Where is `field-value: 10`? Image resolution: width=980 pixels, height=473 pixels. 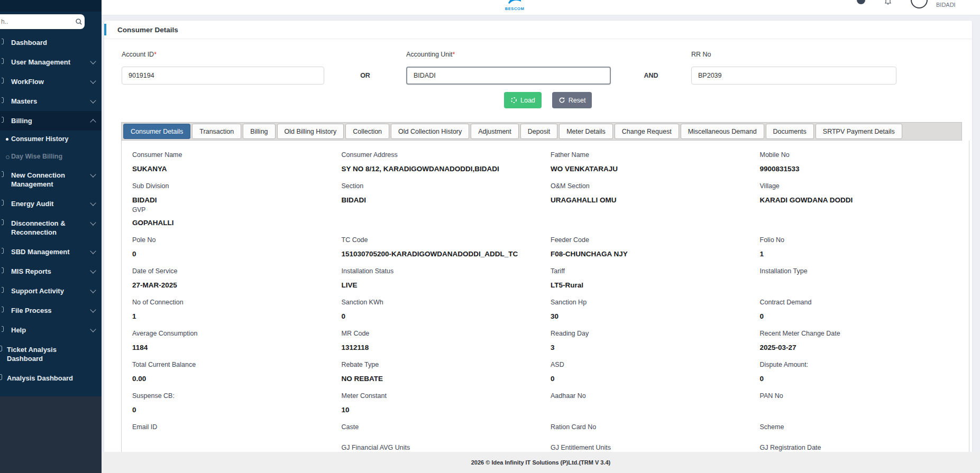 field-value: 10 is located at coordinates (440, 410).